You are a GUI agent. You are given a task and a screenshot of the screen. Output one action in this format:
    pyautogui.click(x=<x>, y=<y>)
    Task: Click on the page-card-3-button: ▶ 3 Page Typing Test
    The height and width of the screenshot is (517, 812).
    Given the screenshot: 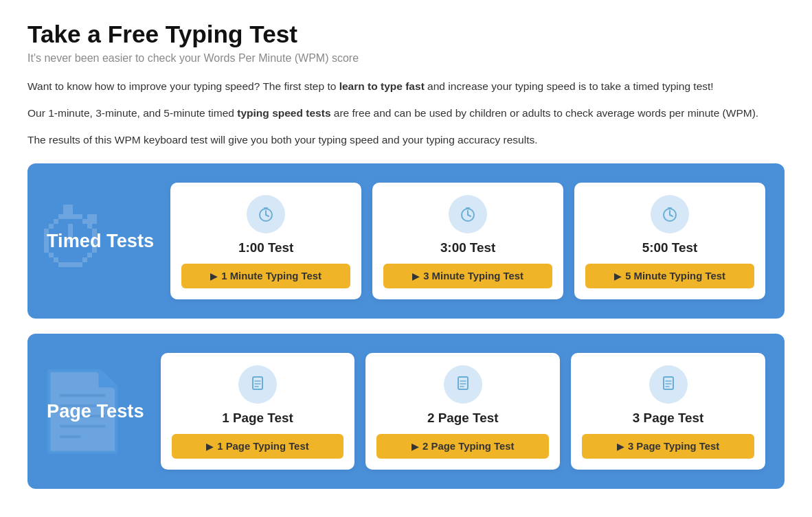 What is the action you would take?
    pyautogui.click(x=668, y=446)
    